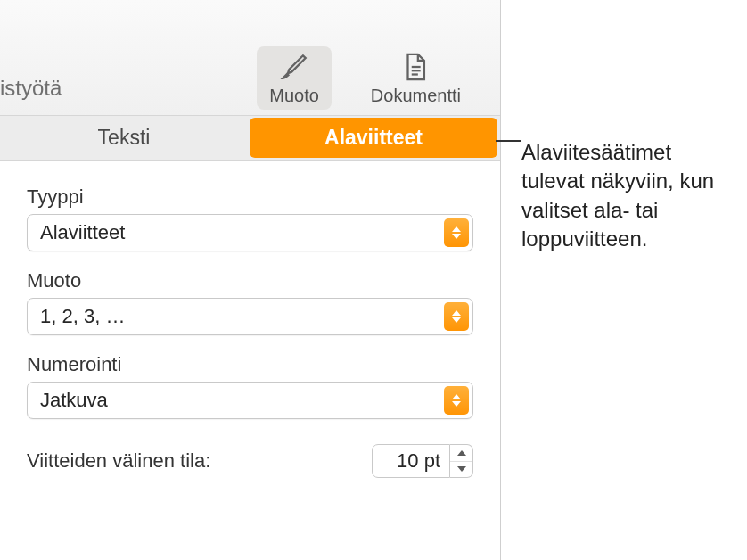 This screenshot has height=560, width=747. Describe the element at coordinates (250, 58) in the screenshot. I see `toolbar: istyötä Muoto Dokumentti` at that location.